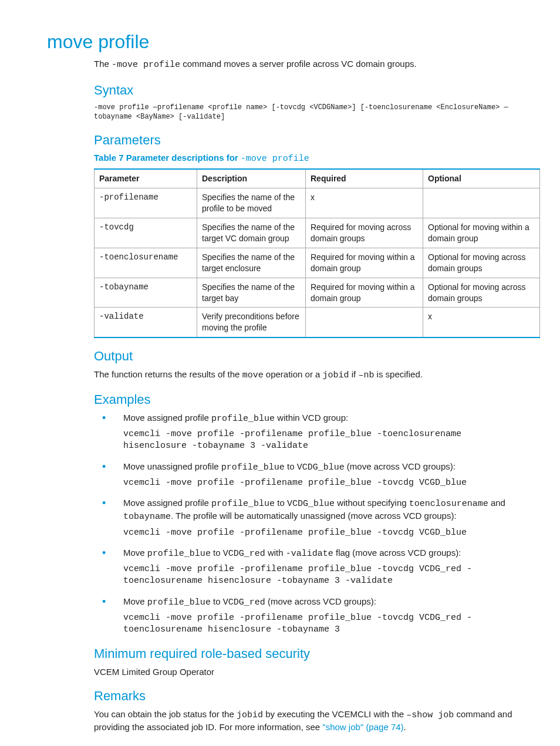  Describe the element at coordinates (294, 374) in the screenshot. I see `output-t2: operation or a` at that location.